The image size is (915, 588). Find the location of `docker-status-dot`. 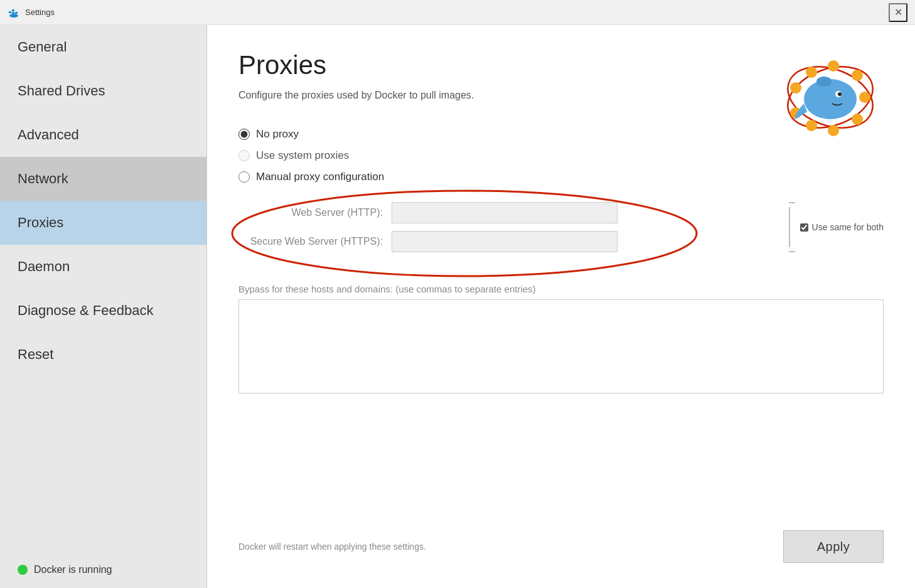

docker-status-dot is located at coordinates (23, 570).